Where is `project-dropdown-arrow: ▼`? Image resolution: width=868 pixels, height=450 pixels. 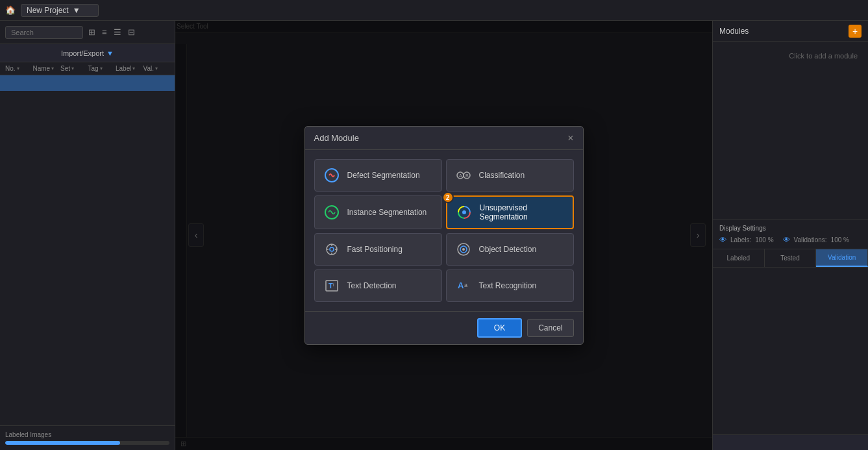 project-dropdown-arrow: ▼ is located at coordinates (77, 10).